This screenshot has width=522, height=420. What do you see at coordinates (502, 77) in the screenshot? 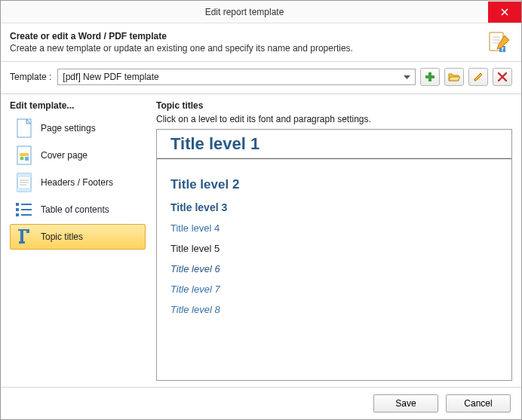
I see `delete-template-button` at bounding box center [502, 77].